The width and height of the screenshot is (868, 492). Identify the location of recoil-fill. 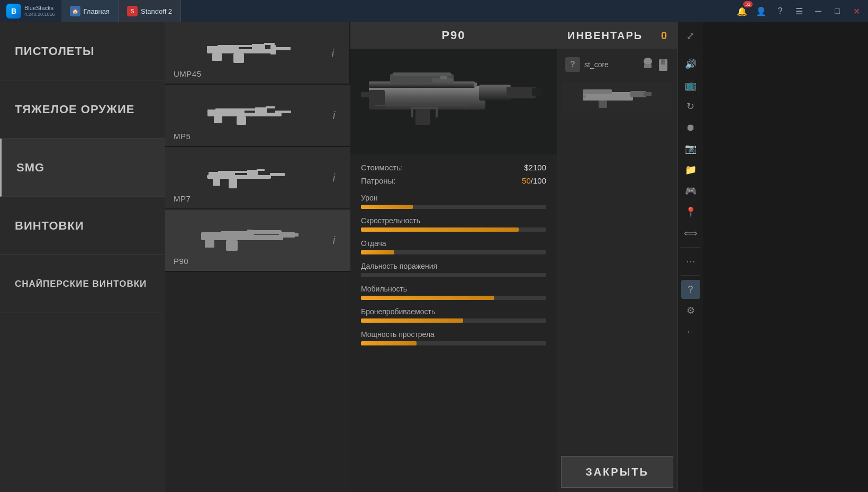
(378, 252).